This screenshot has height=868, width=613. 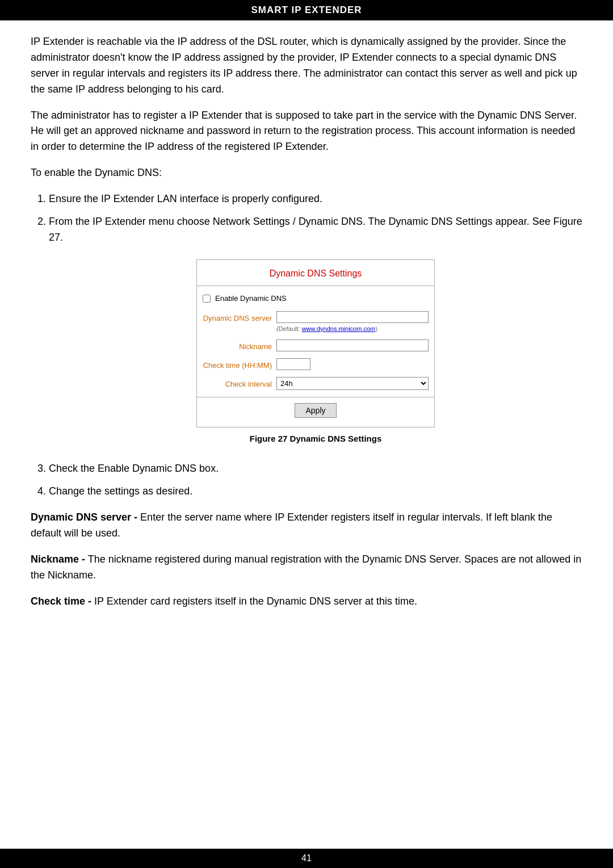 I want to click on nickname-row: Nickname, so click(x=316, y=346).